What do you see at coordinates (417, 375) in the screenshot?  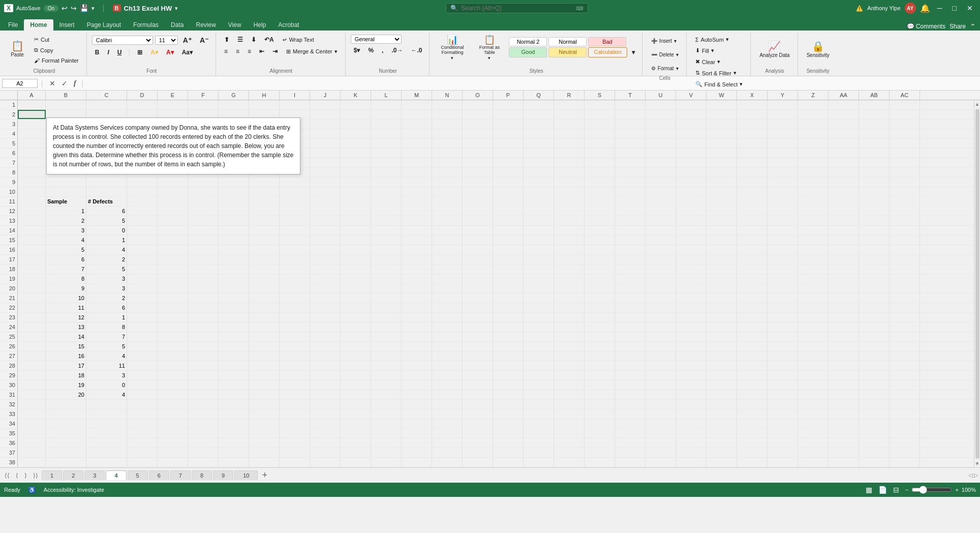 I see `cell-M29` at bounding box center [417, 375].